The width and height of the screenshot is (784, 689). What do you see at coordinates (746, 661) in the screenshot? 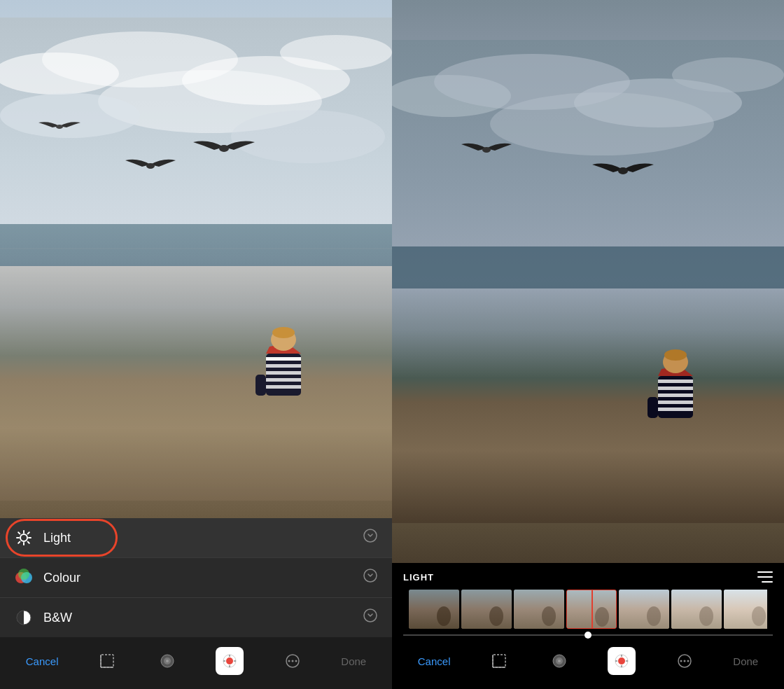
I see `right-done-button: Done` at bounding box center [746, 661].